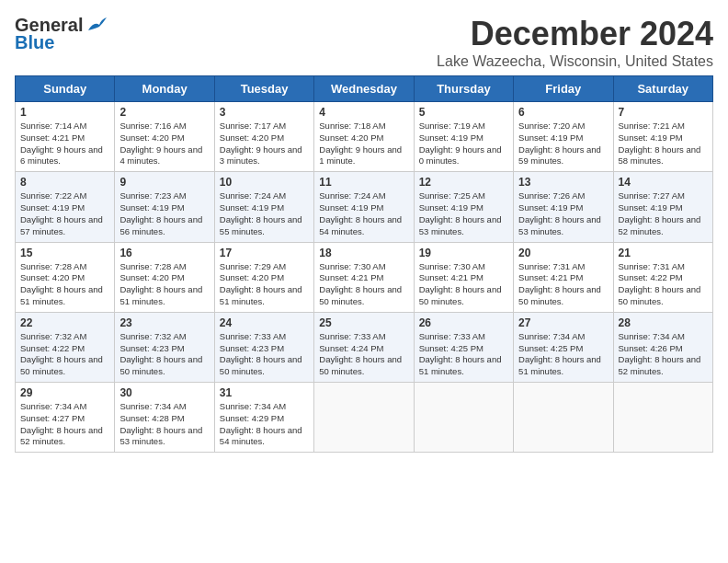  I want to click on day-number: 5, so click(463, 112).